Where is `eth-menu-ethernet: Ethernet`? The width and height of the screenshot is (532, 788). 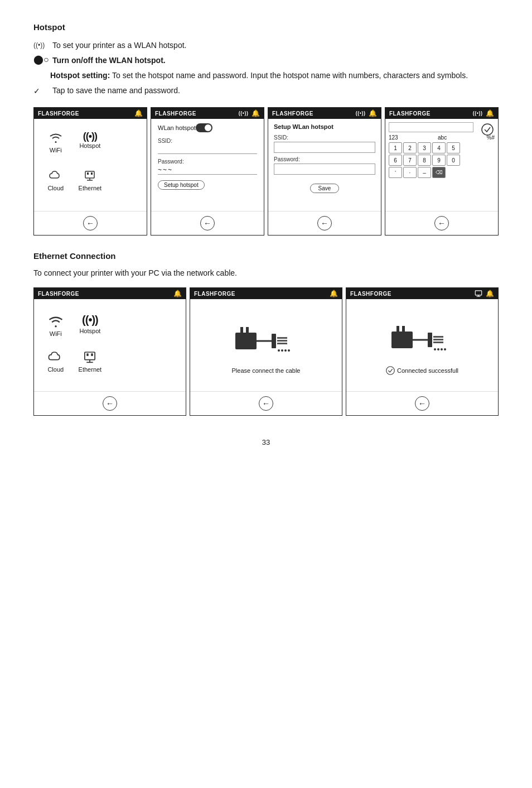
eth-menu-ethernet: Ethernet is located at coordinates (90, 364).